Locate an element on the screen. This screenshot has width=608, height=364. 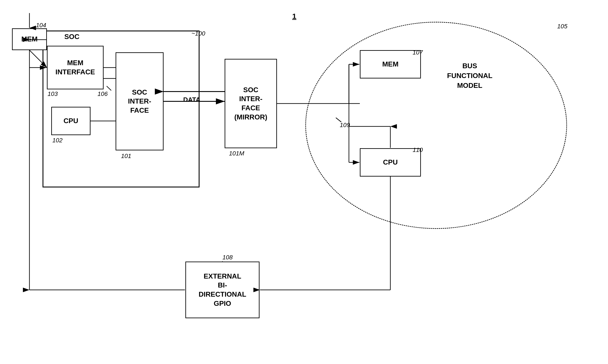
mem-bfm-label: MEM is located at coordinates (391, 64).